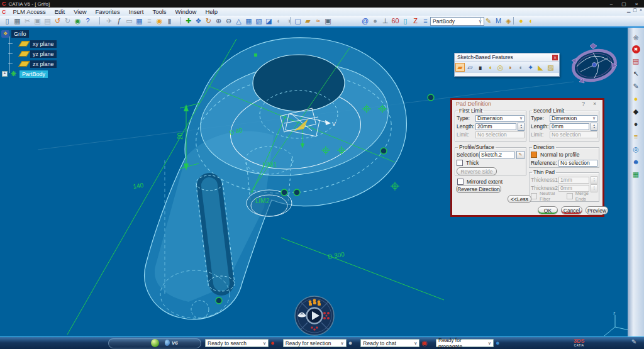 This screenshot has height=349, width=644. I want to click on first-limit-length-input: 20mm, so click(496, 127).